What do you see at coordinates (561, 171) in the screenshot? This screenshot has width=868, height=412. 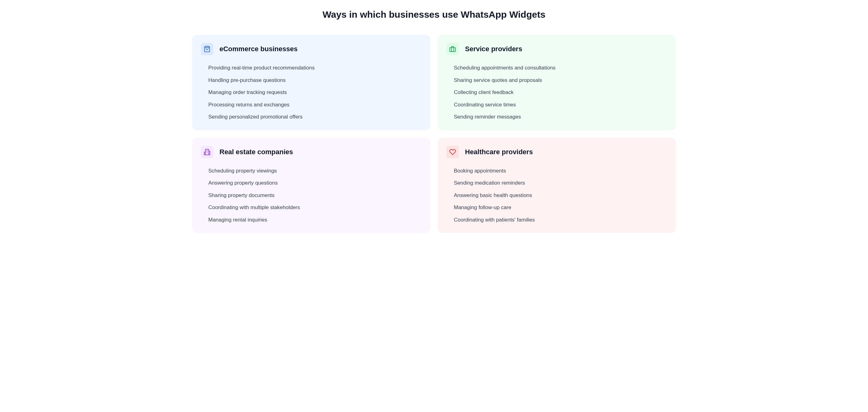 I see `list-item: Booking appointments` at bounding box center [561, 171].